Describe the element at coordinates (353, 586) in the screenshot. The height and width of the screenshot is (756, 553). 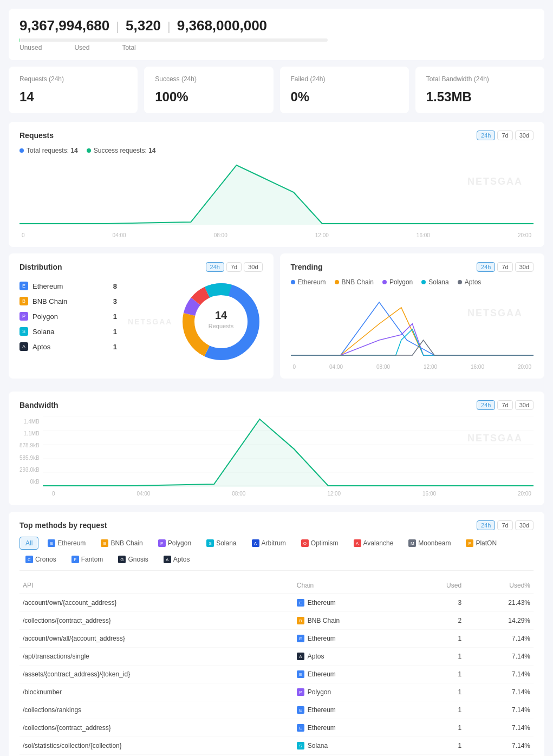
I see `col-chain: Chain` at that location.